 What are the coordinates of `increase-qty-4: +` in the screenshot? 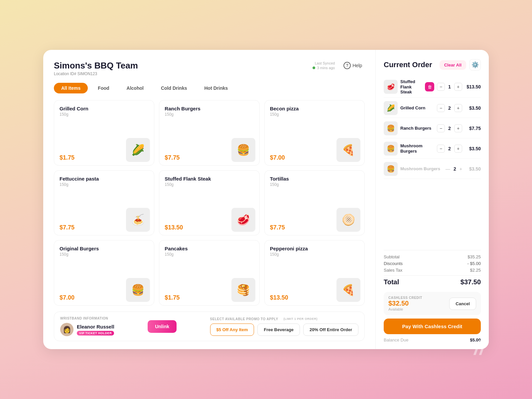 It's located at (458, 149).